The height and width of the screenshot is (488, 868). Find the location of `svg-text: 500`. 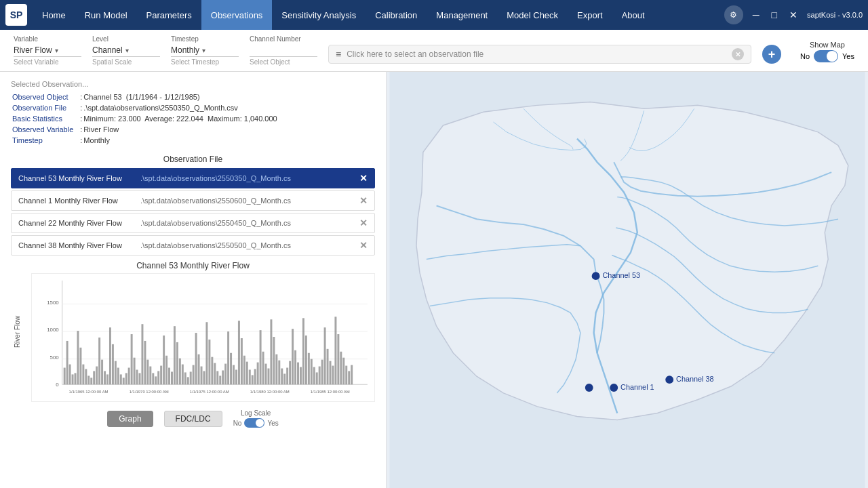

svg-text: 500 is located at coordinates (55, 358).